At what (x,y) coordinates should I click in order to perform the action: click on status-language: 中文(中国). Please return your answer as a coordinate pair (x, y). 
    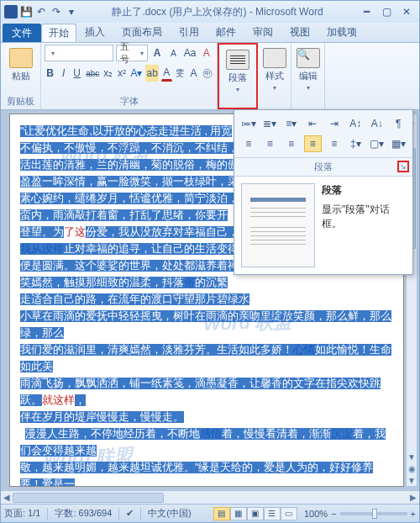
    Looking at the image, I should click on (170, 513).